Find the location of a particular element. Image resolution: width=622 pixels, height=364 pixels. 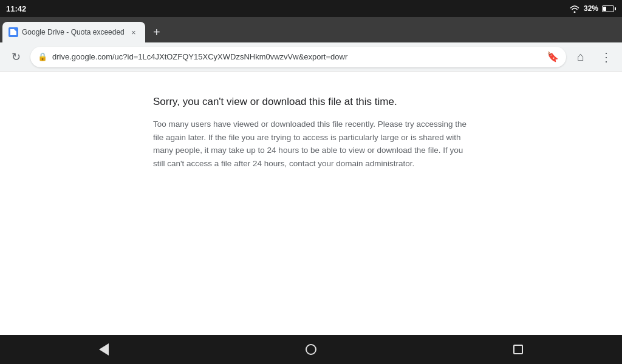

recents-button is located at coordinates (518, 349).